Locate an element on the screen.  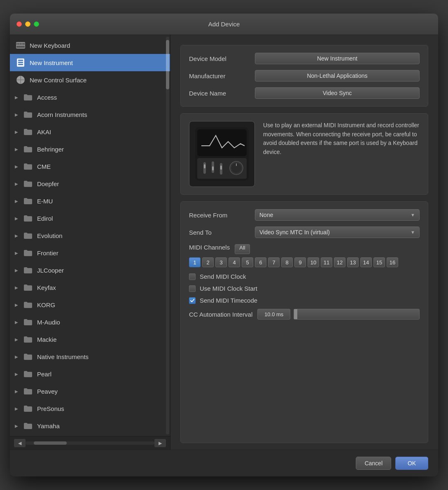
channel-button-6: 6 is located at coordinates (261, 262).